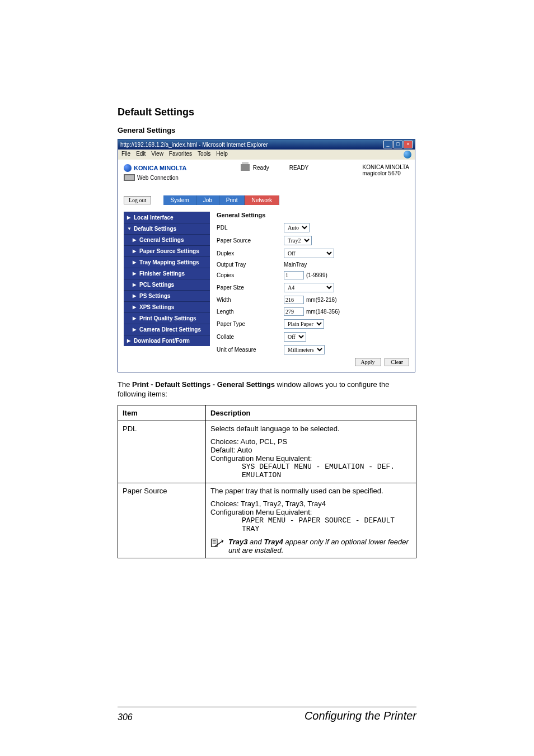 This screenshot has height=756, width=534. I want to click on page-footer-title: Configuring the Printer, so click(360, 716).